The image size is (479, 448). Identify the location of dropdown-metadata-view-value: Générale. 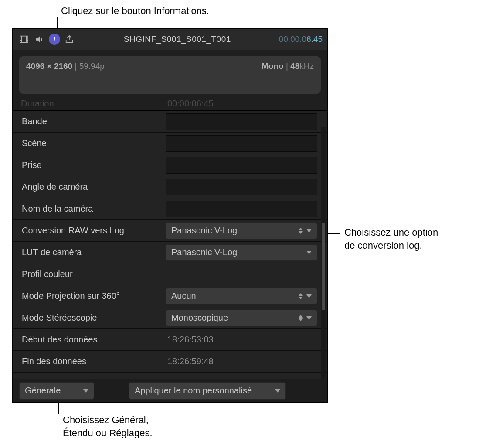
(43, 391).